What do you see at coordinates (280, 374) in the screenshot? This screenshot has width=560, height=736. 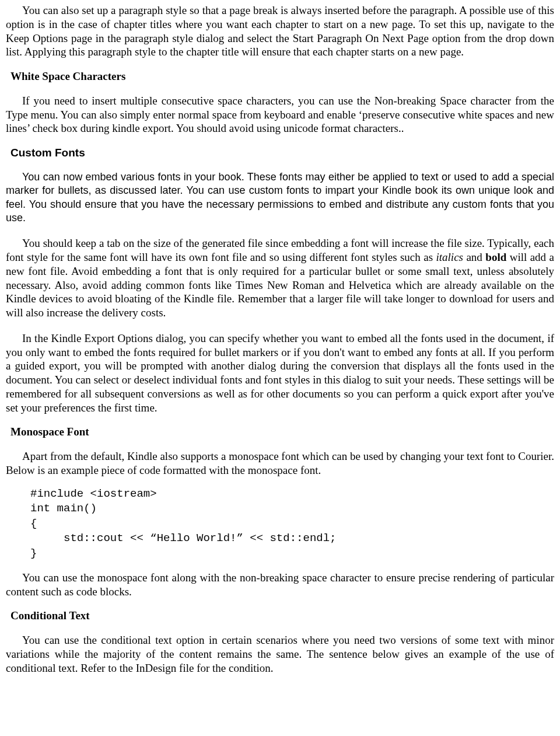 I see `customfonts-paragraph-3: In the Kindle Export Options dialog, you…` at bounding box center [280, 374].